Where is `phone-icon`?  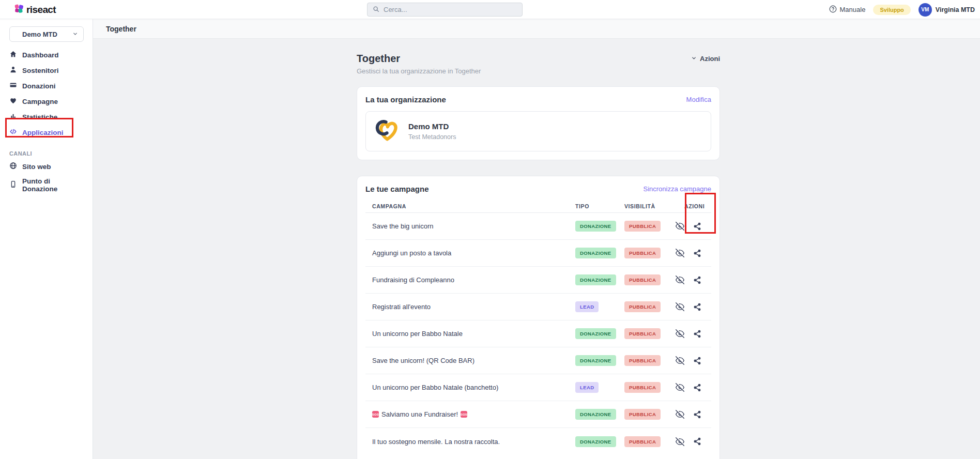 phone-icon is located at coordinates (13, 185).